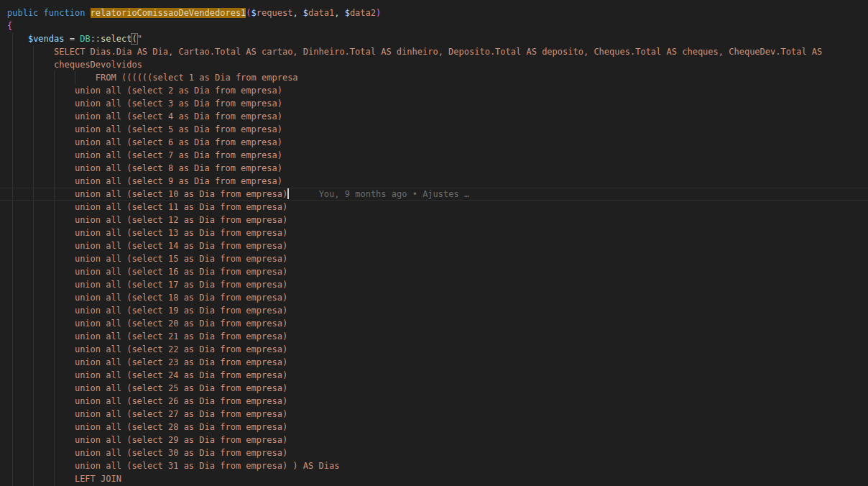 The width and height of the screenshot is (868, 486). Describe the element at coordinates (116, 39) in the screenshot. I see `token-fn: select` at that location.